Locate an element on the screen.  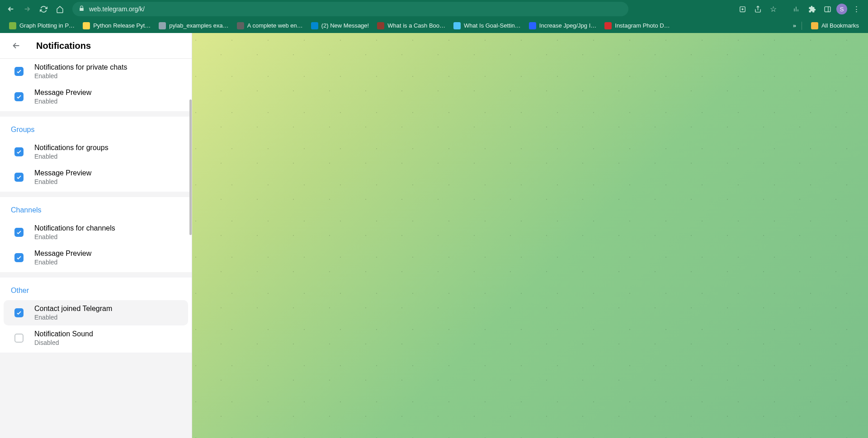
bookmark-item: (2) New Message! is located at coordinates (340, 26).